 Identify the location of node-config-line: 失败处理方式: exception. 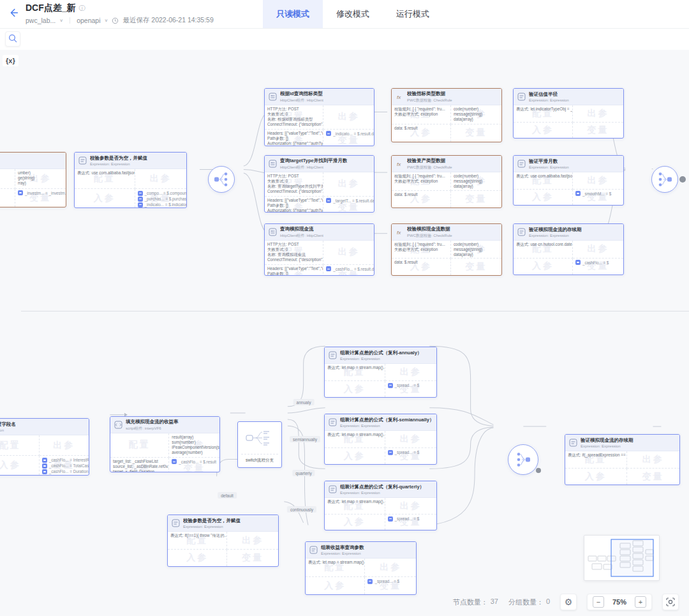
(421, 181).